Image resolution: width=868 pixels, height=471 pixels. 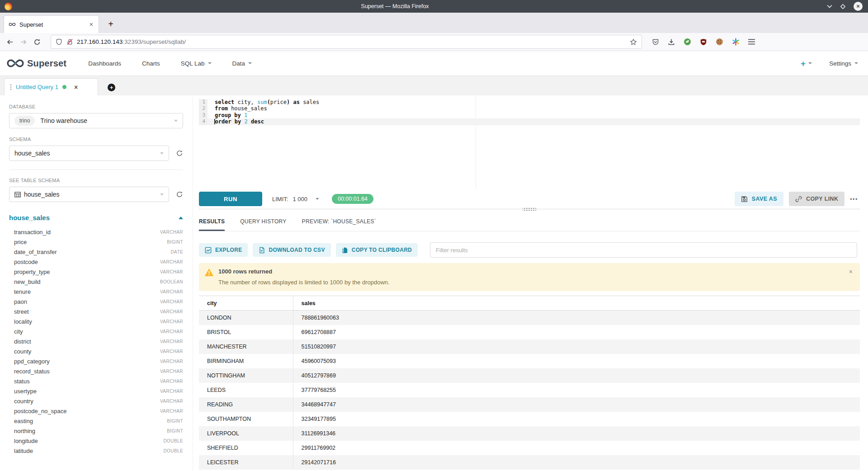 What do you see at coordinates (96, 381) in the screenshot?
I see `column-row: statusVARCHAR` at bounding box center [96, 381].